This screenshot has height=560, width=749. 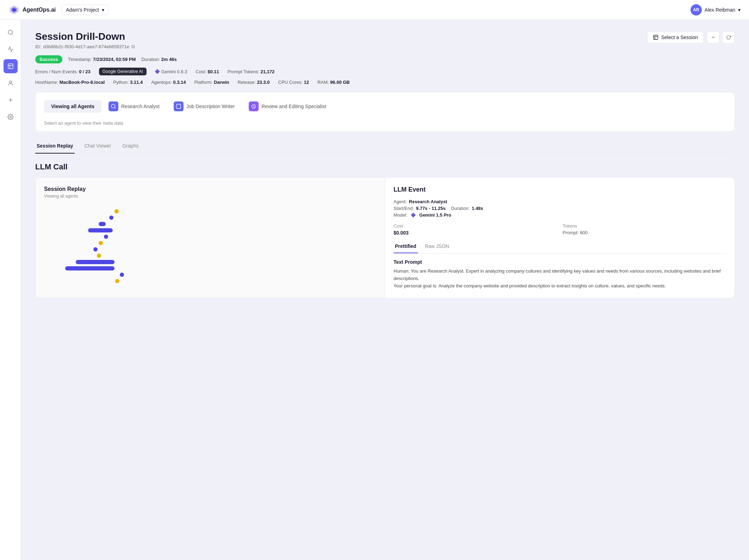 I want to click on agent-tab-research-label: Research Analyst, so click(x=140, y=106).